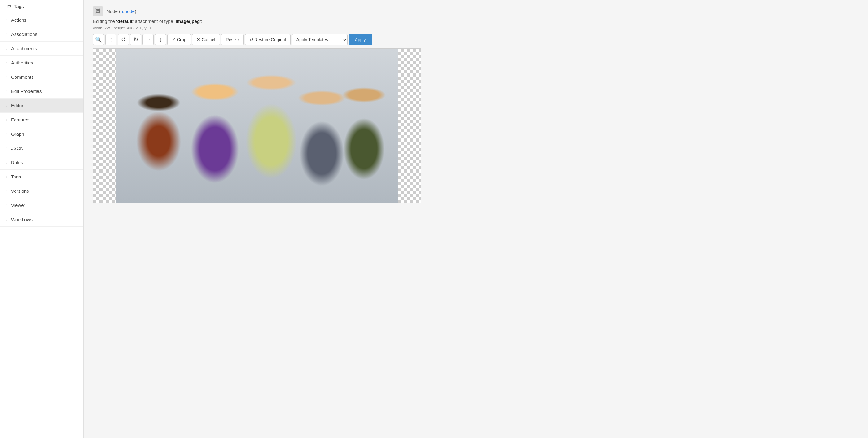 The image size is (868, 438). What do you see at coordinates (26, 91) in the screenshot?
I see `sidebar-item-label: Edit Properties` at bounding box center [26, 91].